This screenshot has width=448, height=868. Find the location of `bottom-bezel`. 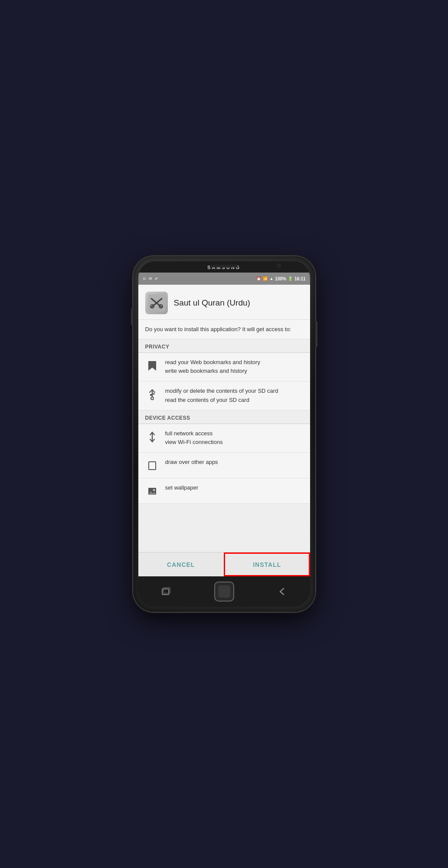

bottom-bezel is located at coordinates (224, 592).